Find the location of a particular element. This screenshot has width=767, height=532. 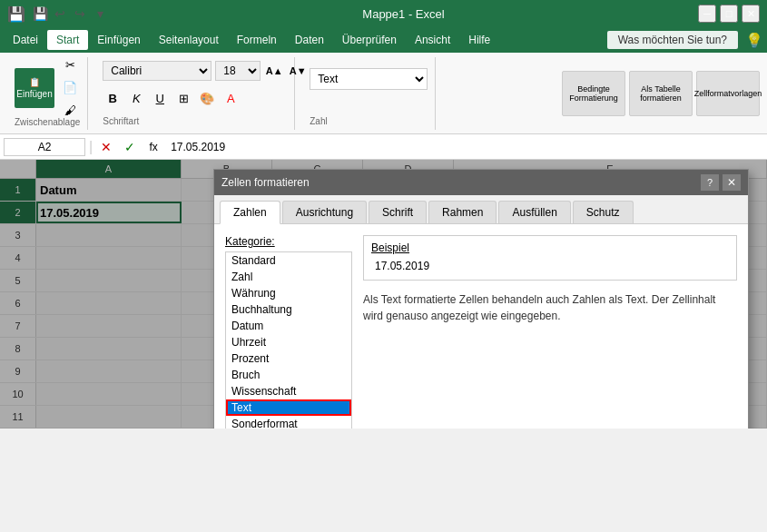

quick-access-buttons: 💾 ↩ ↪ ▾ is located at coordinates (70, 14).